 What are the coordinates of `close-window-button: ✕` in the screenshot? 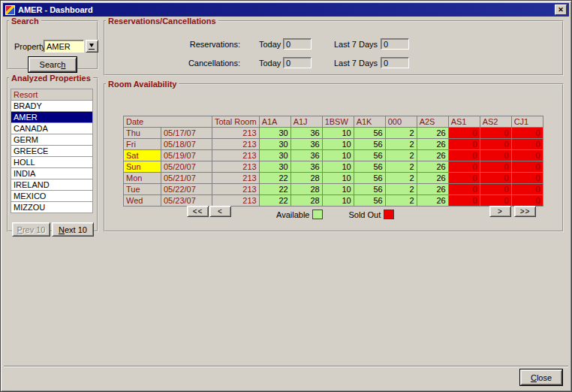 It's located at (561, 10).